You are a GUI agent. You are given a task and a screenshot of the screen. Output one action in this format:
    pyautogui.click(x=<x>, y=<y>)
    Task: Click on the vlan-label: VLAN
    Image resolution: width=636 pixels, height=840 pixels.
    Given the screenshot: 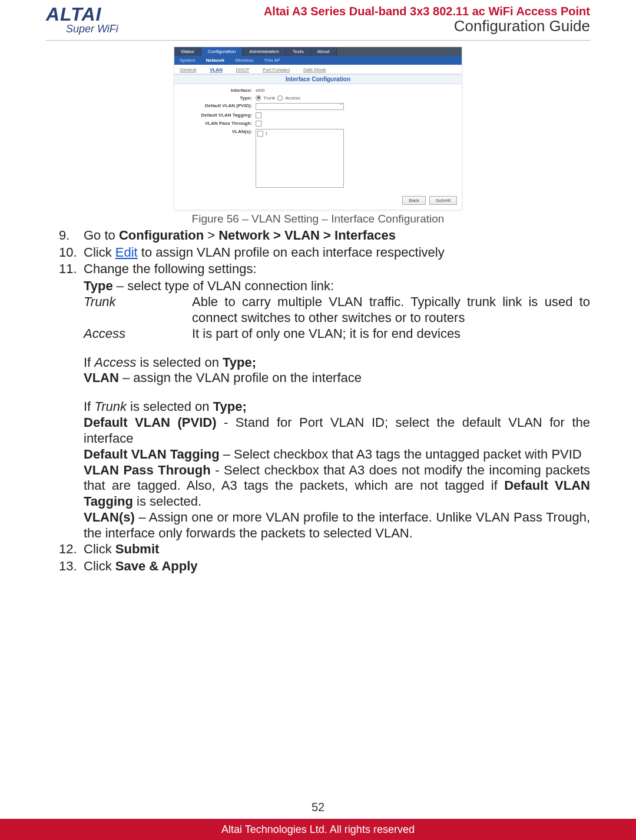 What is the action you would take?
    pyautogui.click(x=101, y=378)
    